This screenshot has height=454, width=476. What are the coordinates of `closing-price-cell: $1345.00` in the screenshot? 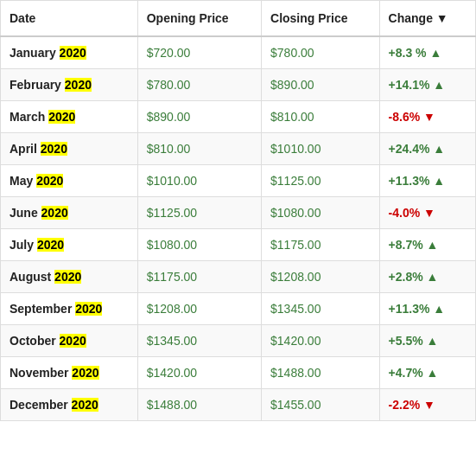 It's located at (321, 310).